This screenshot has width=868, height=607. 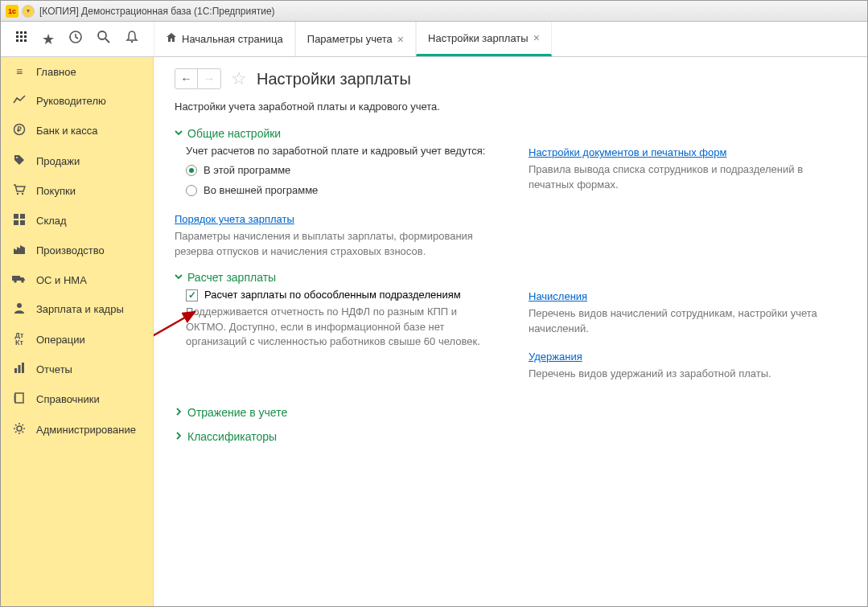 I want to click on sidebar-item-reports: Отчеты, so click(x=77, y=370).